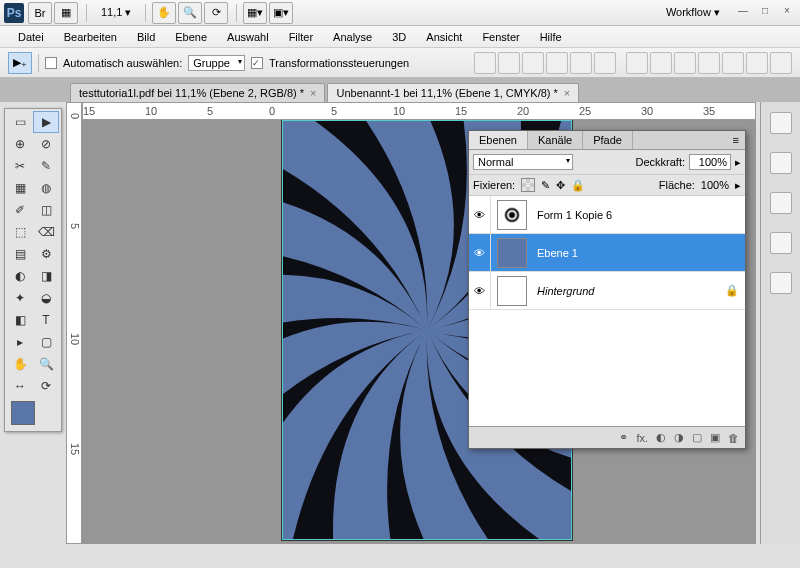  Describe the element at coordinates (20, 298) in the screenshot. I see `tool-16: ✦` at that location.